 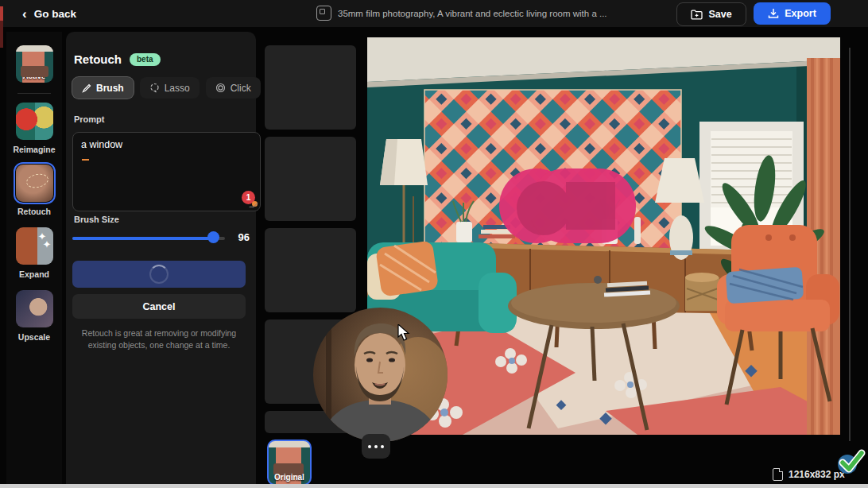 I want to click on reimagine-label: Reimagine, so click(x=34, y=149).